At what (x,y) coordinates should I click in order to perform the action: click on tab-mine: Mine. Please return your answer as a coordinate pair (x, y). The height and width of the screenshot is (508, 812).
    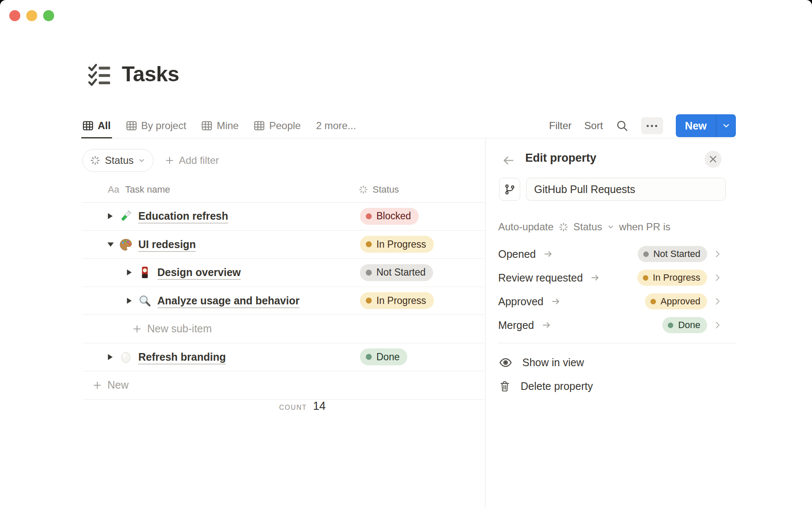
    Looking at the image, I should click on (220, 126).